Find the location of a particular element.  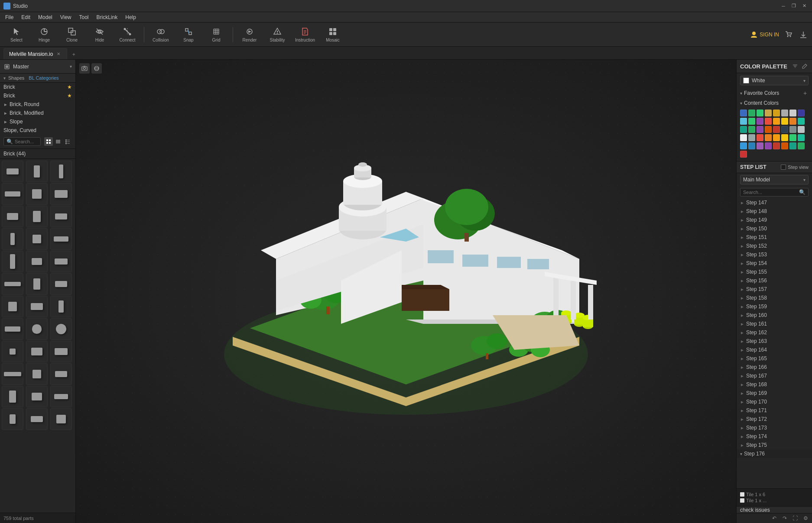

undo-button: ↶ is located at coordinates (774, 518).